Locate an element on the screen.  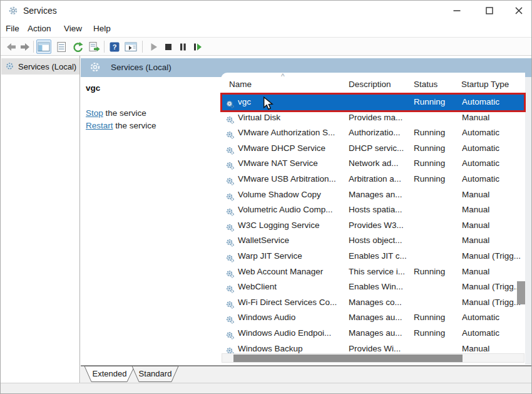
window-title: Services is located at coordinates (40, 11).